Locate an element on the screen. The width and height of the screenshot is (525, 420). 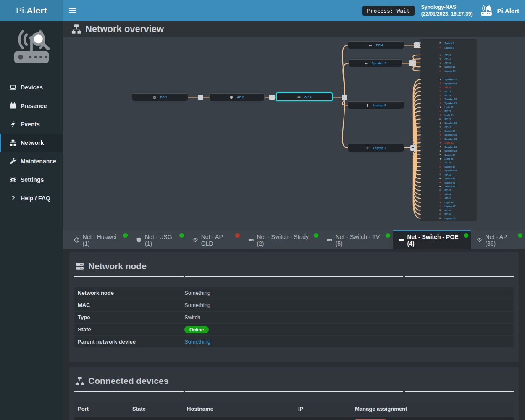
tab-net-switch-poe-4: Net - Switch - POE (4) is located at coordinates (432, 239).